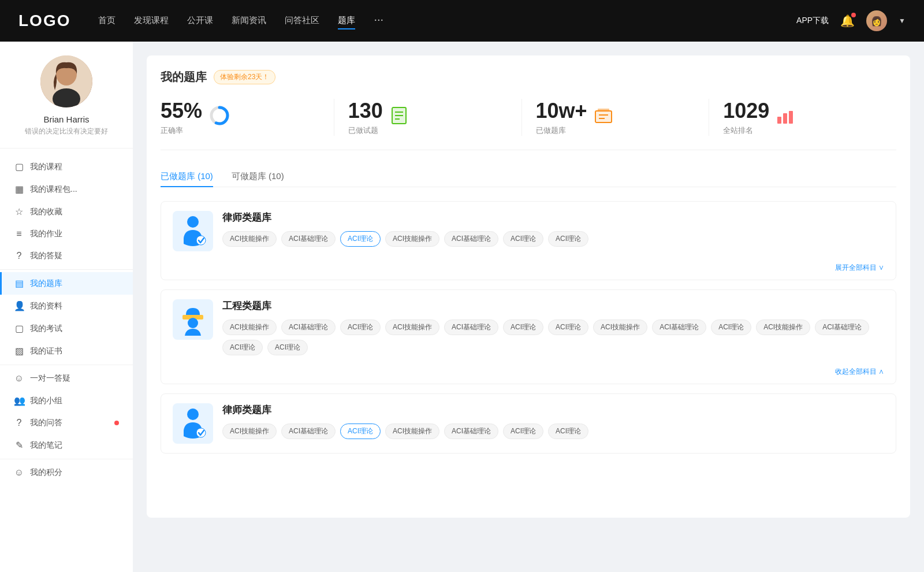 This screenshot has width=924, height=572. Describe the element at coordinates (66, 190) in the screenshot. I see `sidebar-item-course-package: ▦ 我的课程包...` at that location.